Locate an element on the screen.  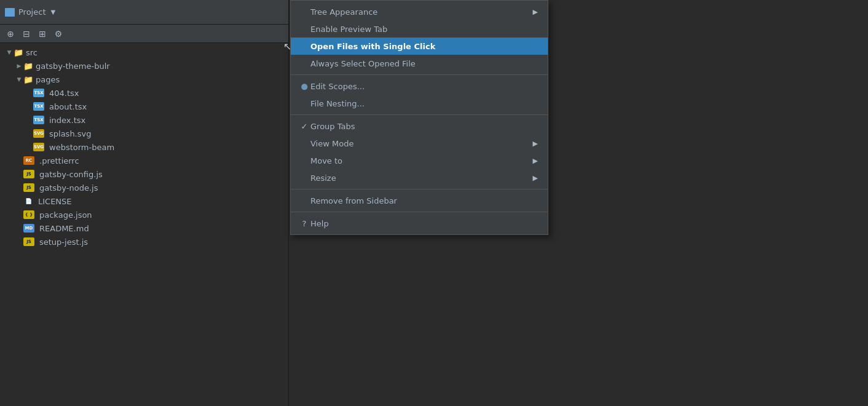
tree-label-pages: pages is located at coordinates (48, 80).